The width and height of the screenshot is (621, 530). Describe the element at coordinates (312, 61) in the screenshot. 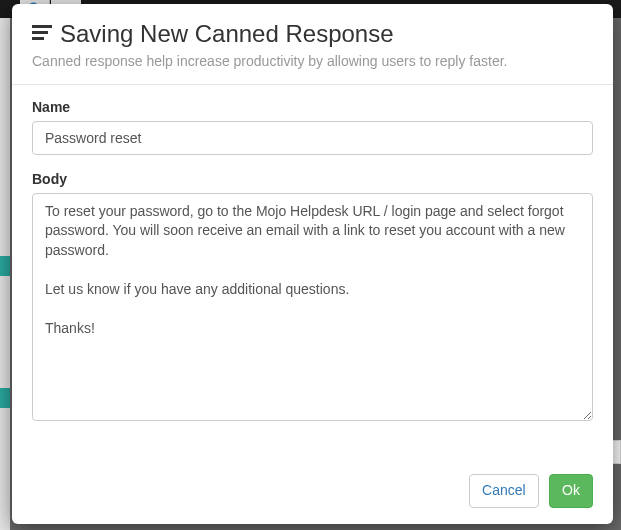

I see `modal-subtitle: Canned response help increase productivi…` at that location.